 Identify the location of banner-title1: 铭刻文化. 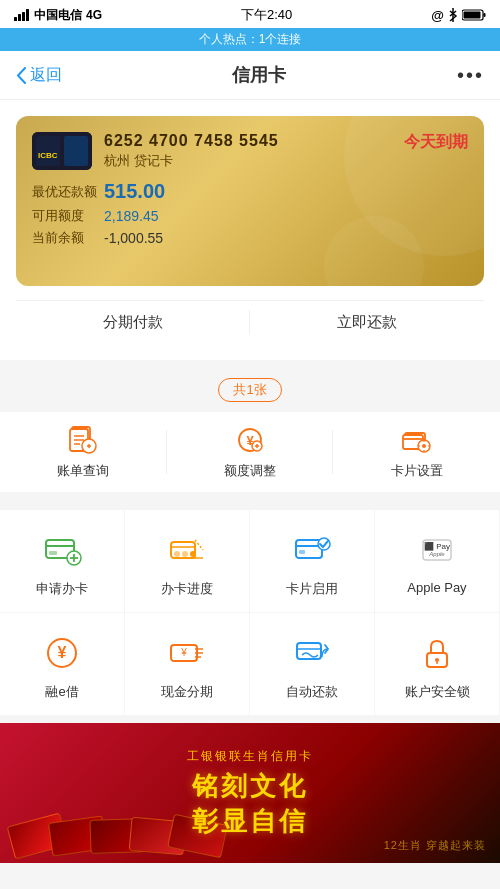
(250, 786).